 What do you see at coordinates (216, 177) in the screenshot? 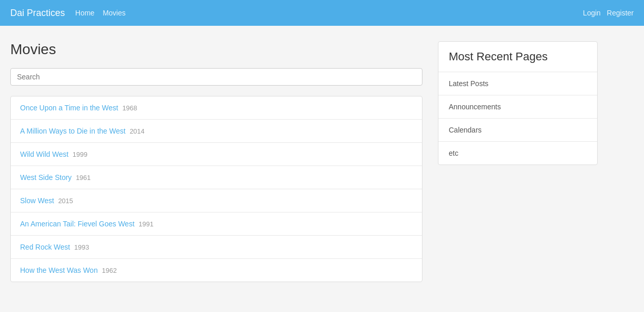
I see `list-item: West Side Story1961` at bounding box center [216, 177].